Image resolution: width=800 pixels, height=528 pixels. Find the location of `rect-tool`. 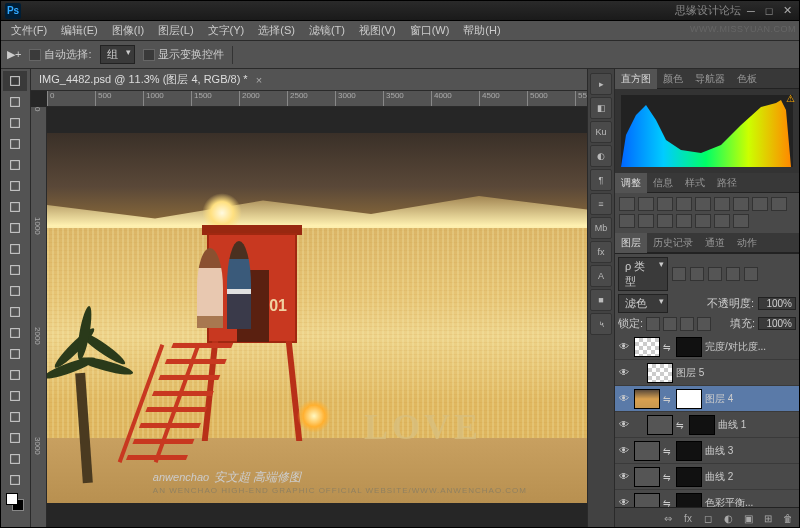

rect-tool is located at coordinates (15, 438).